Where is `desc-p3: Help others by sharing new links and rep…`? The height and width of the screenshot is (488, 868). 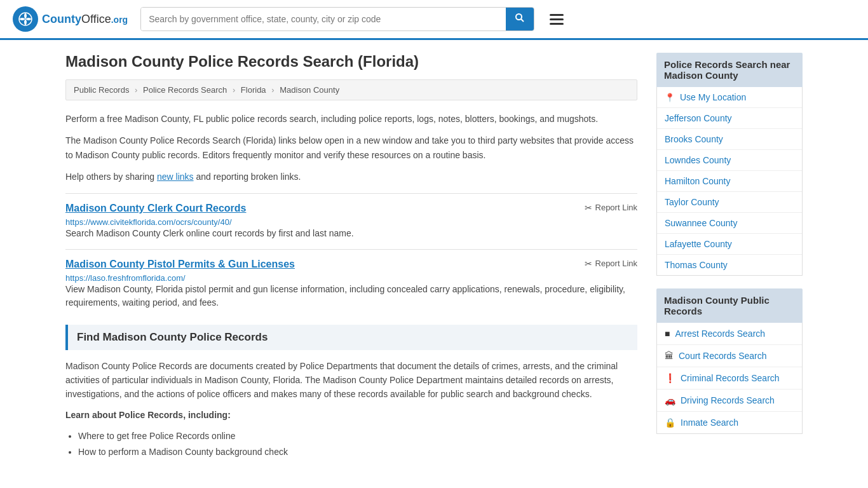 desc-p3: Help others by sharing new links and rep… is located at coordinates (351, 177).